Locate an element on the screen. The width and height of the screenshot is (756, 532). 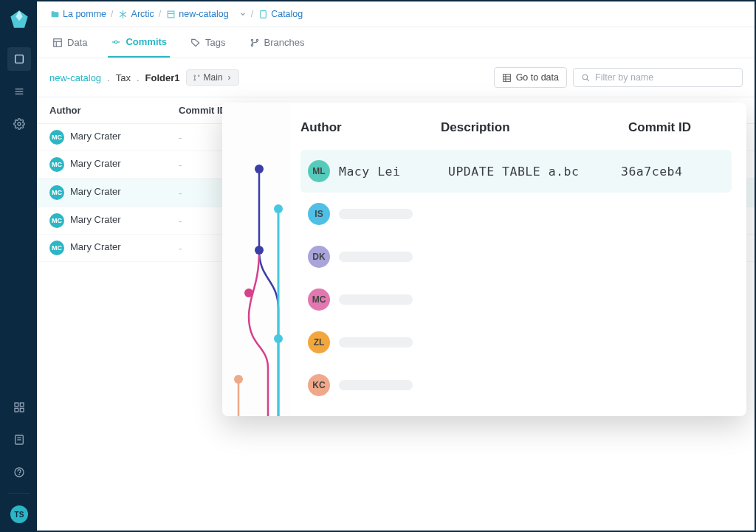
path-root: new-catalog is located at coordinates (75, 78).